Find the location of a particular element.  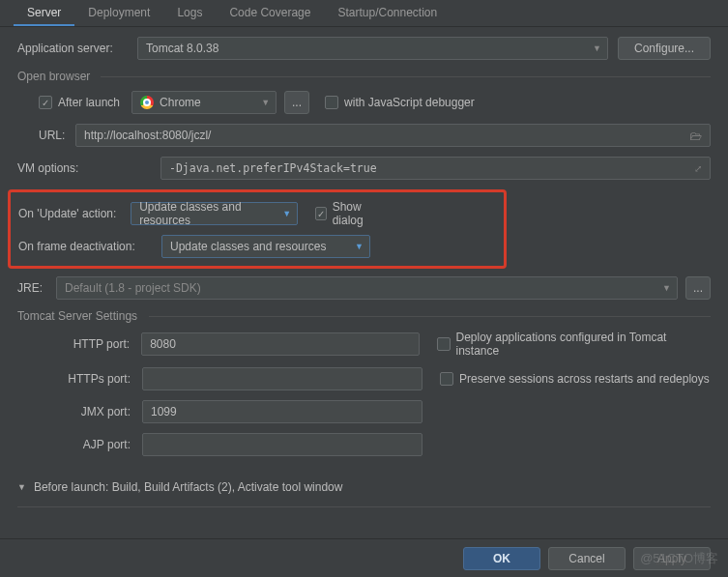

browser-combo: Chrome ▼ is located at coordinates (204, 102).